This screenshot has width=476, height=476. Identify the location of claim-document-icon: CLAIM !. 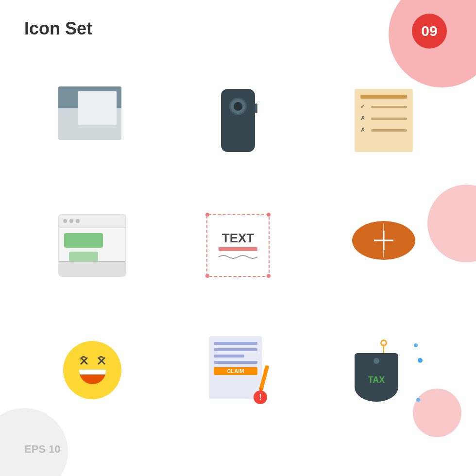
(238, 370).